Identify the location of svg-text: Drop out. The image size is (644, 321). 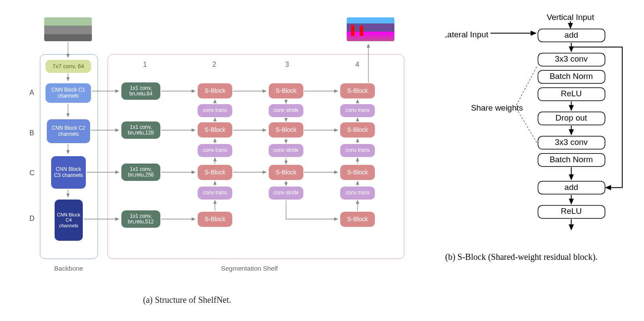
(571, 118).